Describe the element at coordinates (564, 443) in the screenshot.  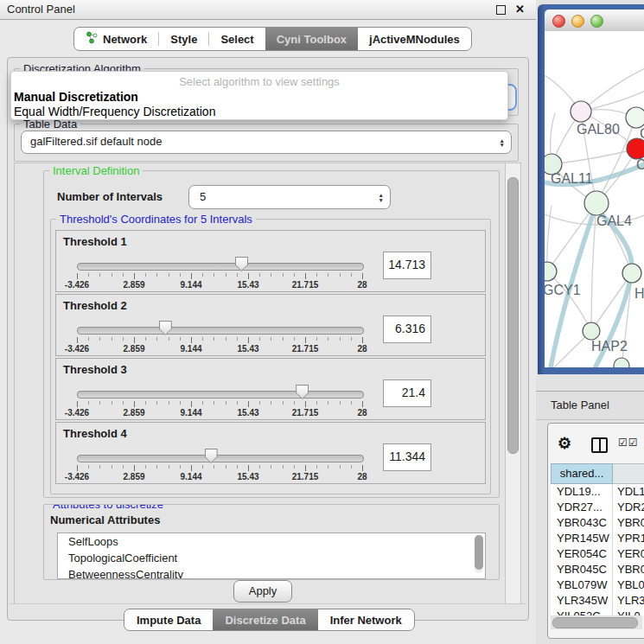
I see `gear-icon: ⚙` at that location.